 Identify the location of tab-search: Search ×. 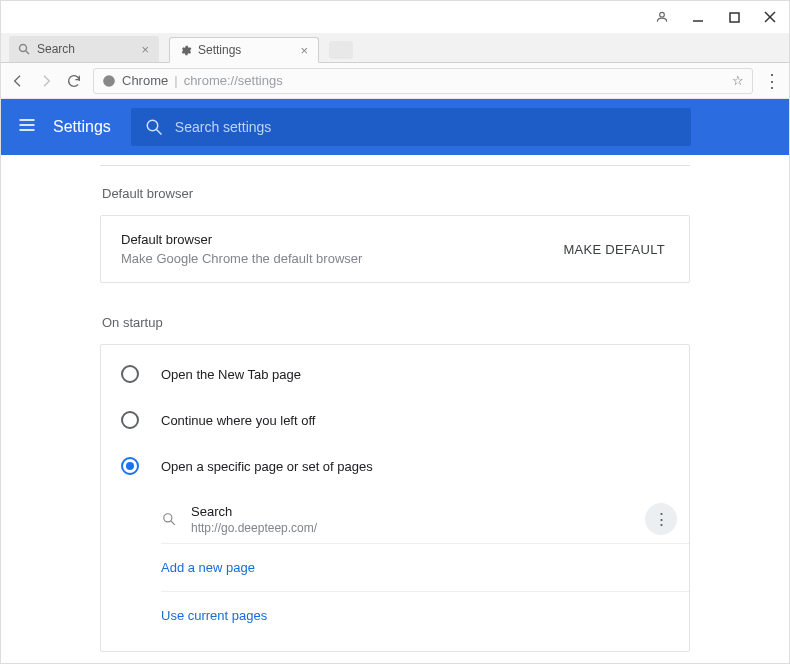
(84, 49).